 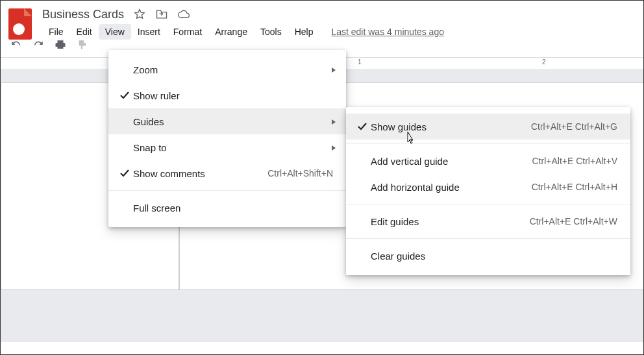 What do you see at coordinates (494, 256) in the screenshot?
I see `menu-label: Clear guides` at bounding box center [494, 256].